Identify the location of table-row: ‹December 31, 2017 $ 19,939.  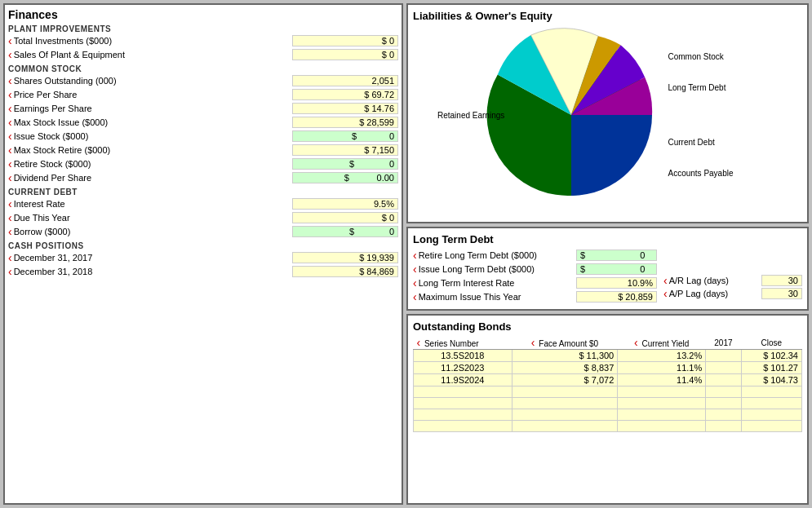
(203, 258).